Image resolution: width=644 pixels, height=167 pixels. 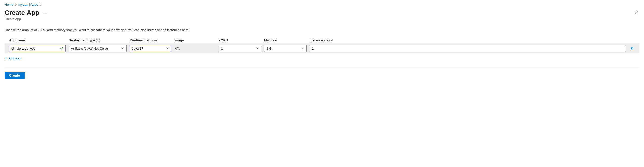 I want to click on col-header-image: Image, so click(x=196, y=40).